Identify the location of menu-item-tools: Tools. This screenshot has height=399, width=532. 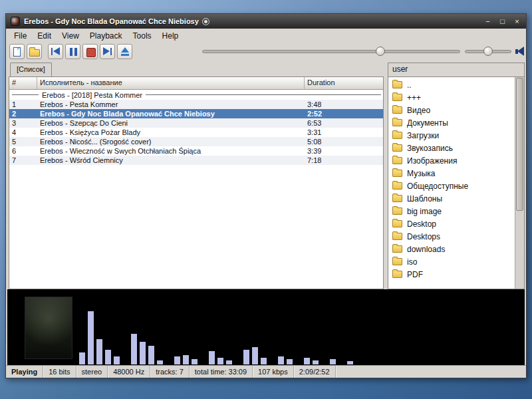
(142, 36).